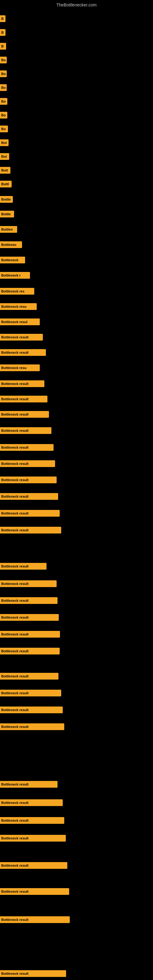  I want to click on bar-row: Bottlenec, so click(76, 245).